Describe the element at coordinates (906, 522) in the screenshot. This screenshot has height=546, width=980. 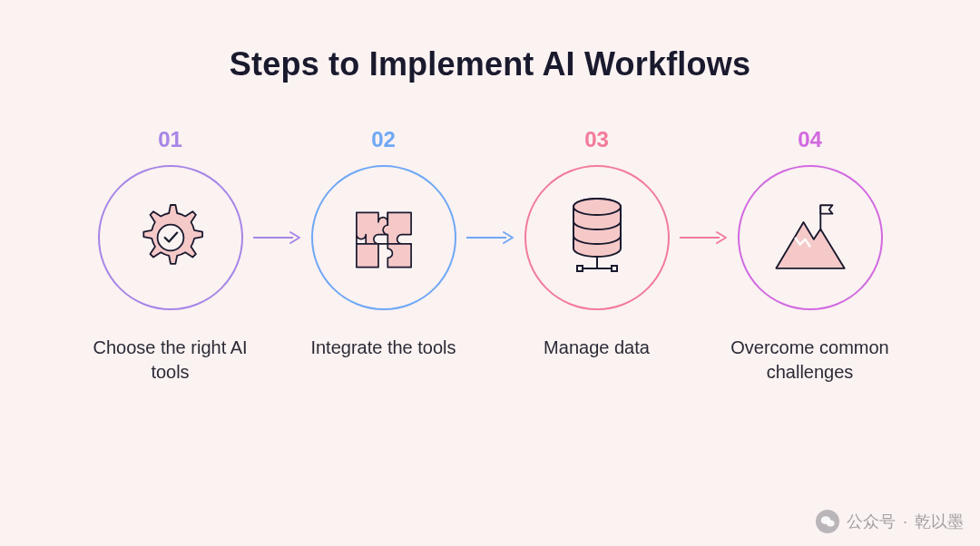
I see `watermark-sep: ·` at that location.